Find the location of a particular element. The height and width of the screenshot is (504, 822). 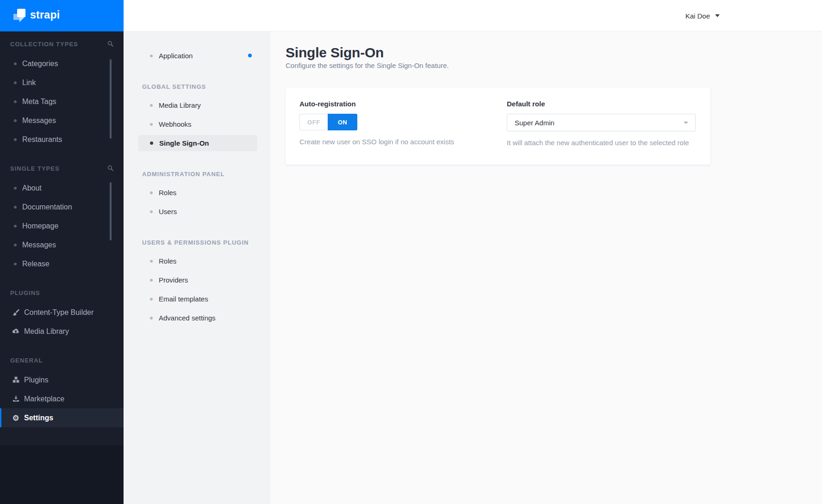

default-role-select: Super Admin is located at coordinates (601, 123).